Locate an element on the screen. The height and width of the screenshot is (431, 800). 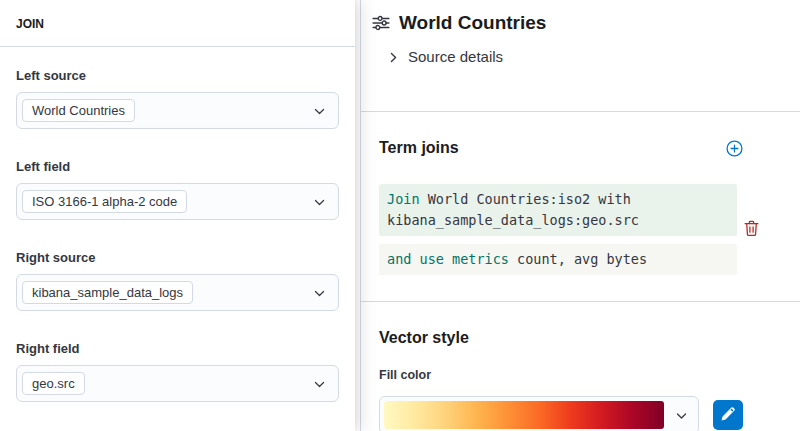
fill-color-select is located at coordinates (539, 414).